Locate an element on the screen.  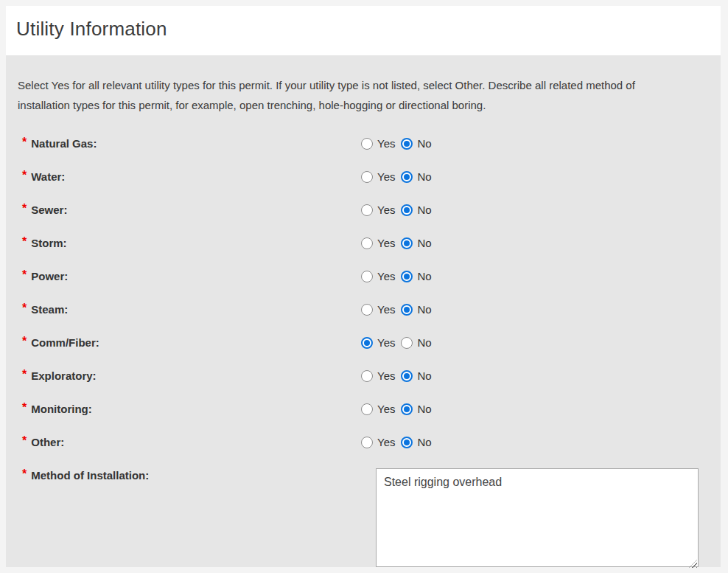
field-label: Steam: is located at coordinates (49, 310).